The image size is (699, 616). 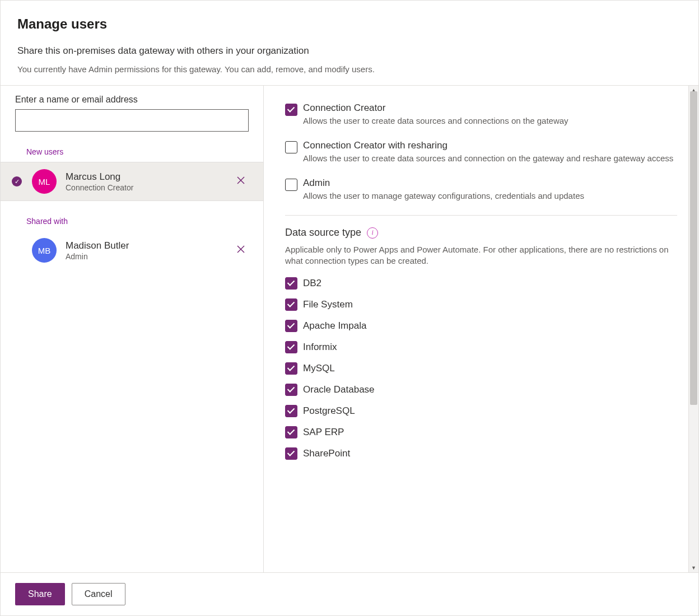 What do you see at coordinates (324, 432) in the screenshot?
I see `data-source-label: SAP ERP` at bounding box center [324, 432].